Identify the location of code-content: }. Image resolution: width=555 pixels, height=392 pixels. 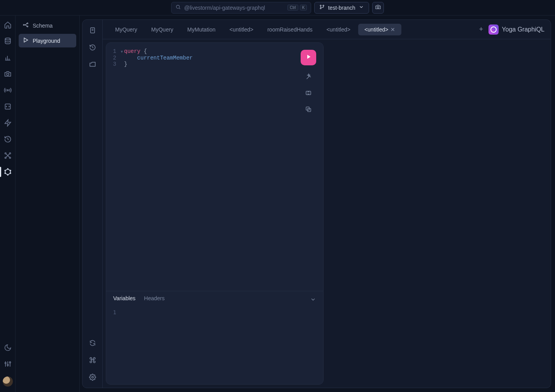
(126, 64).